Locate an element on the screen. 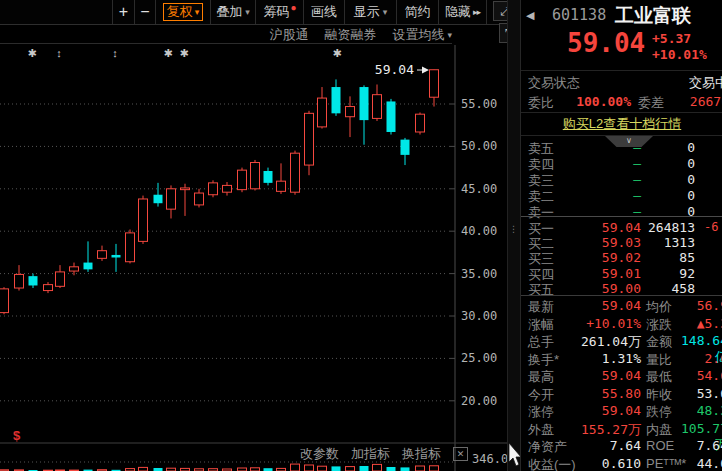  bid-row: 买一 59.04 264813 -6 is located at coordinates (622, 228).